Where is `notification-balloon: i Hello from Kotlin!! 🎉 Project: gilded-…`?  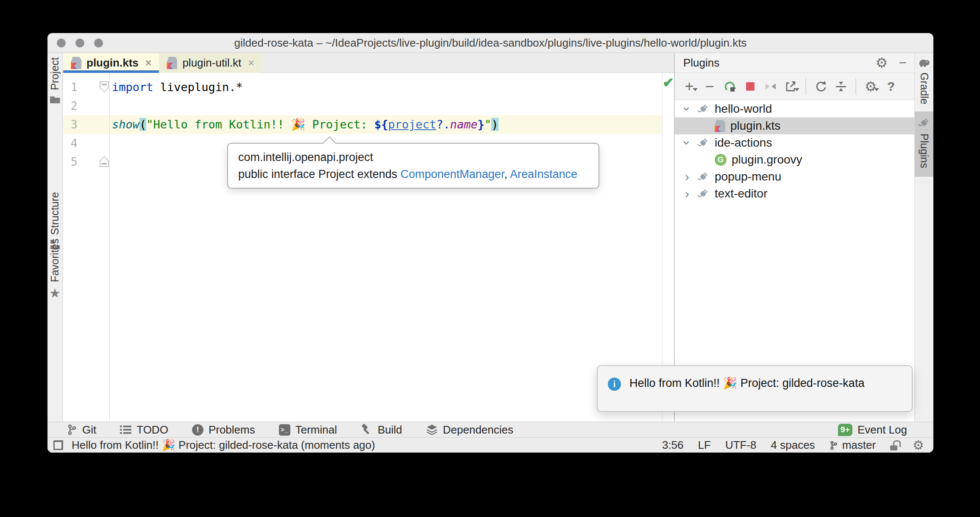
notification-balloon: i Hello from Kotlin!! 🎉 Project: gilded-… is located at coordinates (754, 389).